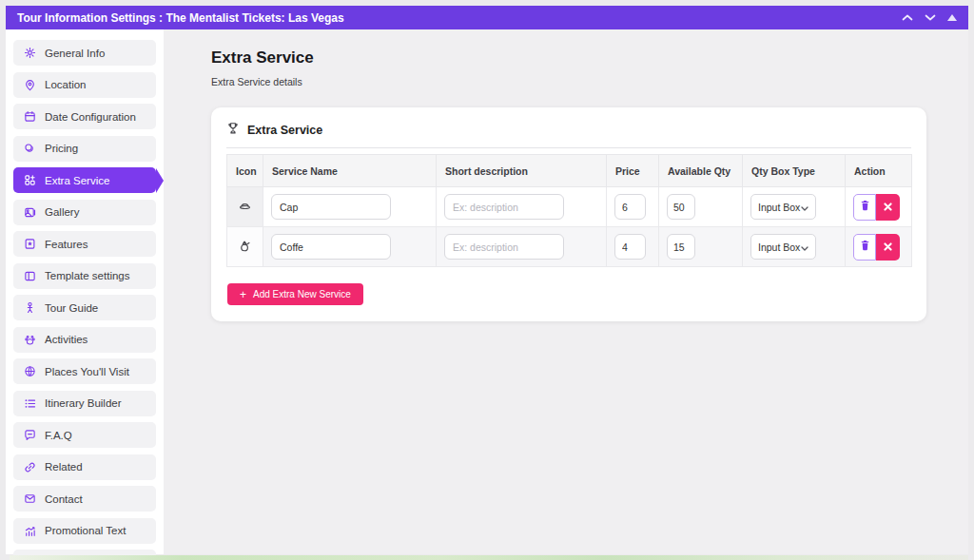 The width and height of the screenshot is (974, 560). I want to click on col-header-short-description: Short description, so click(521, 171).